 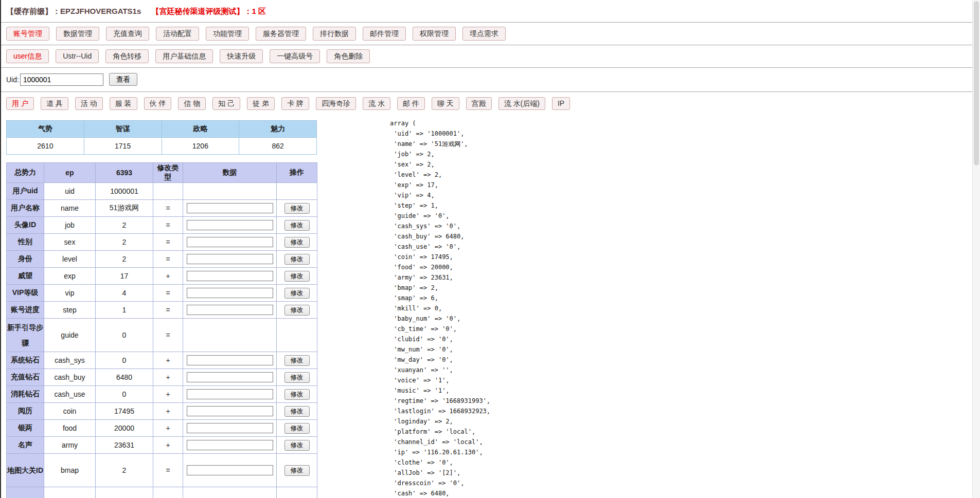 I want to click on module-nav-button-4: 功能管理, so click(x=227, y=34).